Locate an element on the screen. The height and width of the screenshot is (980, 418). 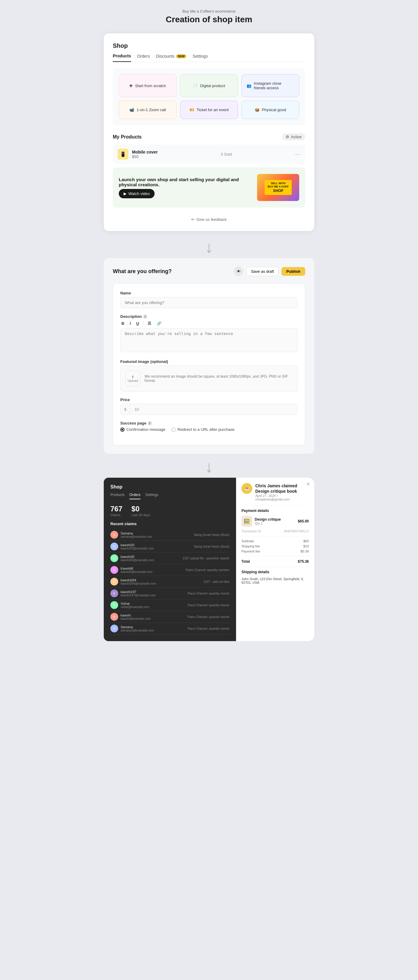
upload-hint: We recommend an image should be square, … is located at coordinates (219, 379).